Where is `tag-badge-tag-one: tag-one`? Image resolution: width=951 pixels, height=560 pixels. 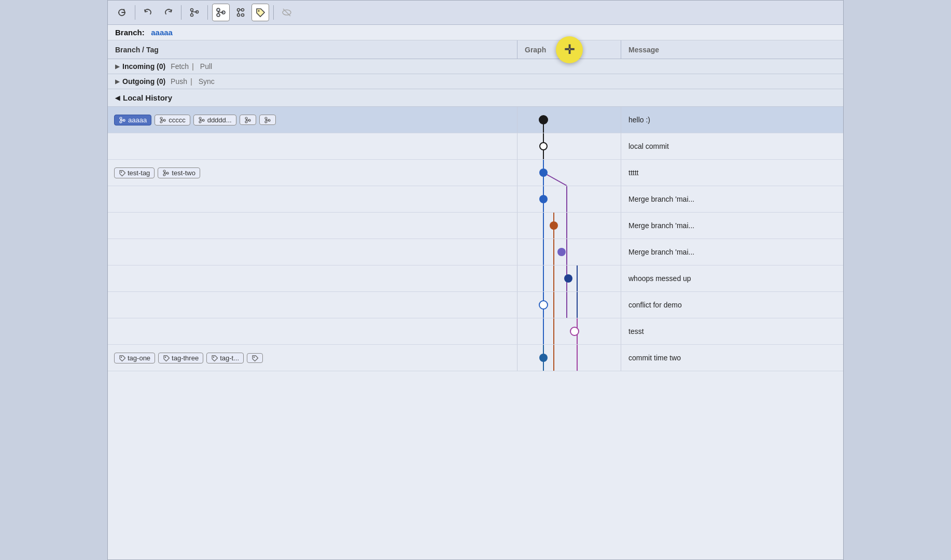
tag-badge-tag-one: tag-one is located at coordinates (135, 358).